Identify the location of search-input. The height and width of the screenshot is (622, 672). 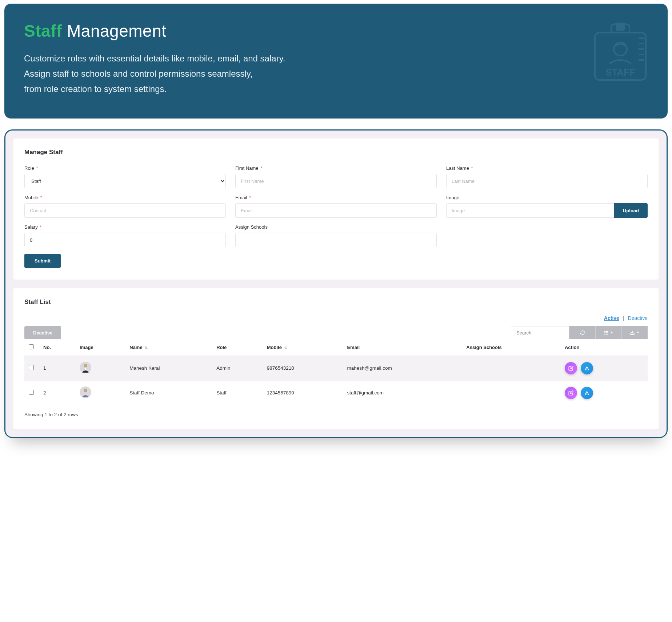
(540, 333).